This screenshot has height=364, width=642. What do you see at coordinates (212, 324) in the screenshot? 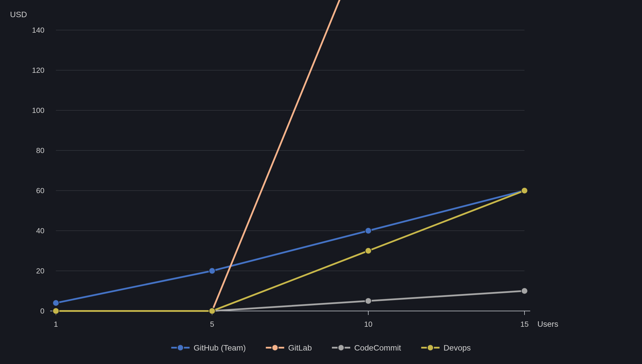
I see `x-tick-label: 5` at bounding box center [212, 324].